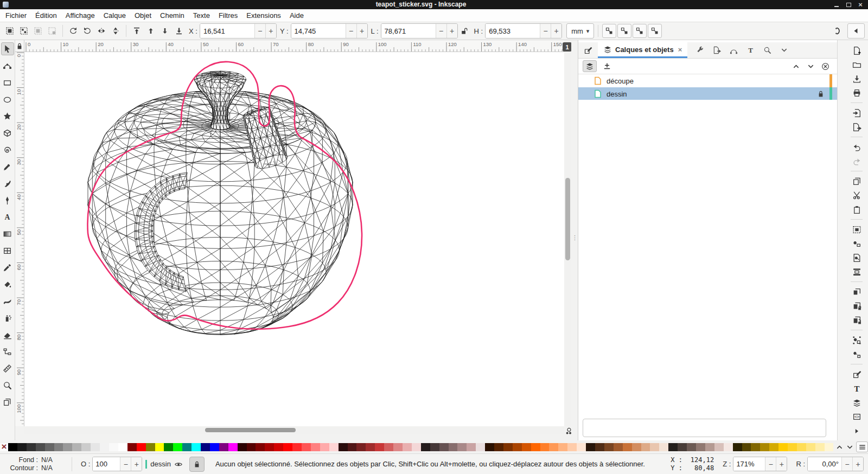 Image resolution: width=868 pixels, height=474 pixels. Describe the element at coordinates (294, 430) in the screenshot. I see `horizontal-scrollbar` at that location.